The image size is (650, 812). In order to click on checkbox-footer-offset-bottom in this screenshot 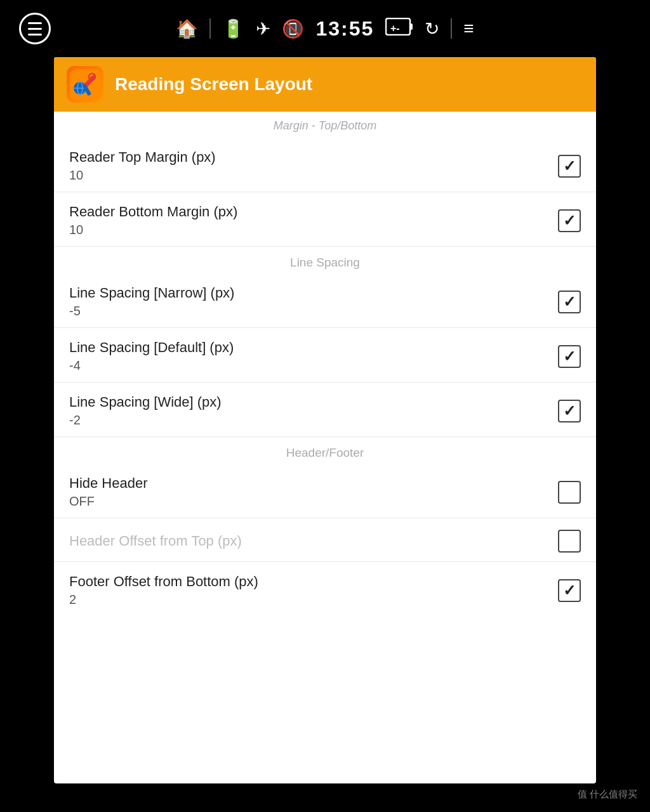, I will do `click(569, 591)`.